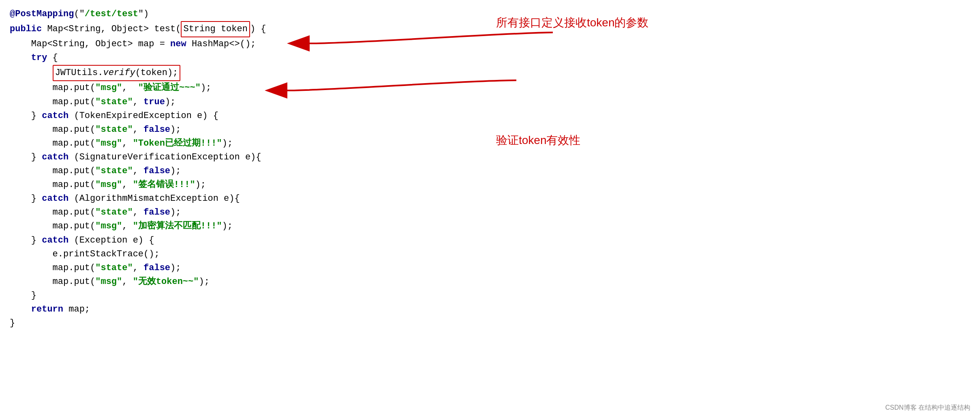  What do you see at coordinates (490, 29) in the screenshot?
I see `line-method-sig: public Map<String, Object> test(String t…` at bounding box center [490, 29].